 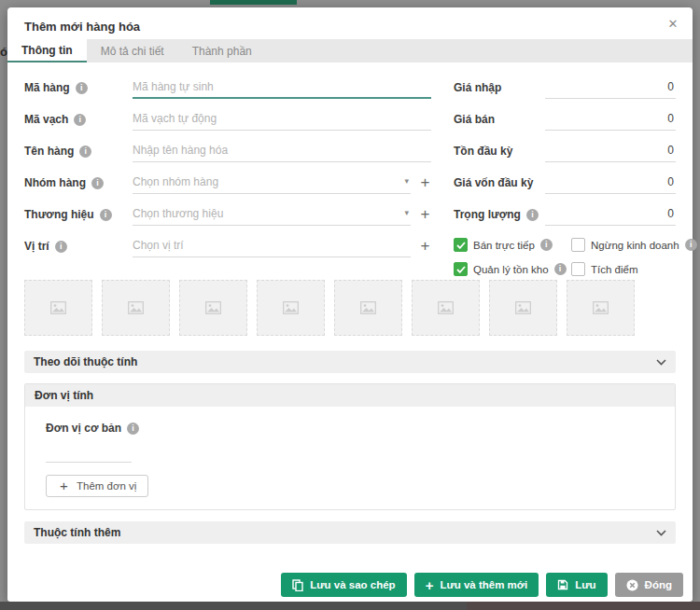 What do you see at coordinates (565, 88) in the screenshot?
I see `field-row-gia-nhap: Giá nhập` at bounding box center [565, 88].